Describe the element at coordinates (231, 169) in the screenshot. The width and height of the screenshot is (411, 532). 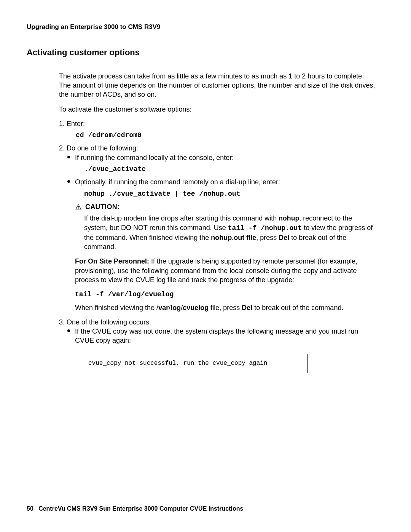
I see `step-2-code-a: ./cvue_activate` at that location.